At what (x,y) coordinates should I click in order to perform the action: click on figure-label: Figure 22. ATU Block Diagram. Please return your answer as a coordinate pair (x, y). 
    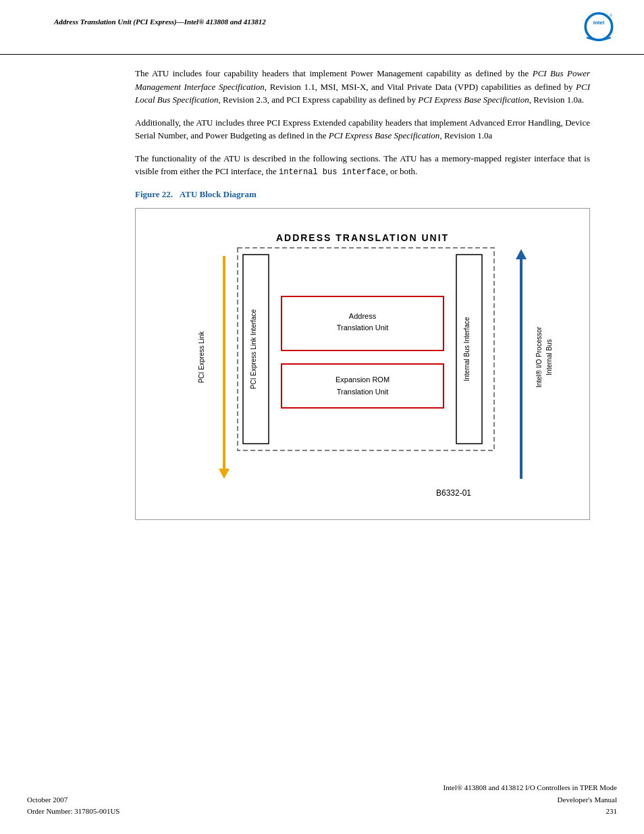
    Looking at the image, I should click on (363, 194).